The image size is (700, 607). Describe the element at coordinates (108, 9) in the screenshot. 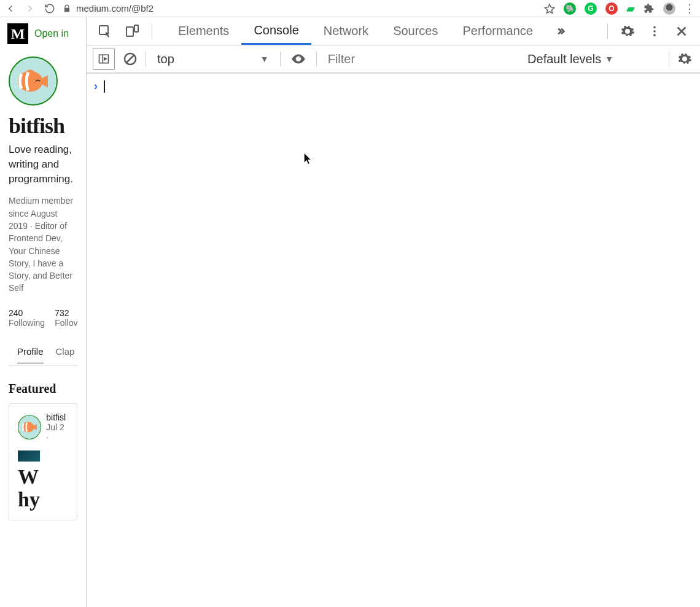

I see `address-bar: medium.com/@bf2` at that location.